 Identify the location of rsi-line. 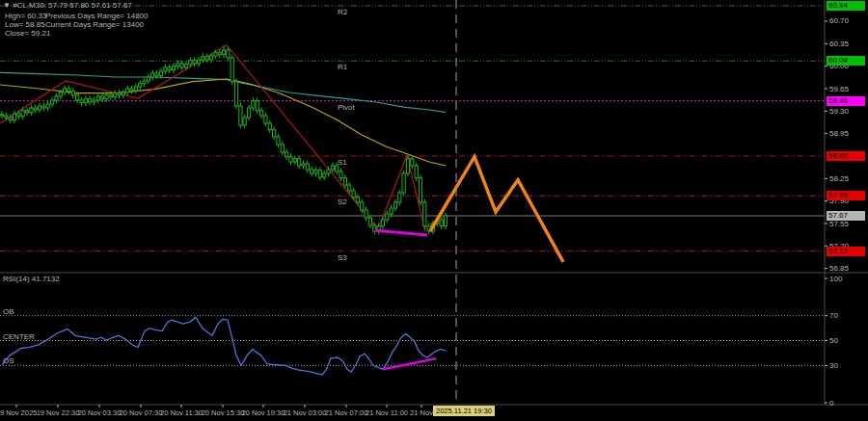
(224, 346).